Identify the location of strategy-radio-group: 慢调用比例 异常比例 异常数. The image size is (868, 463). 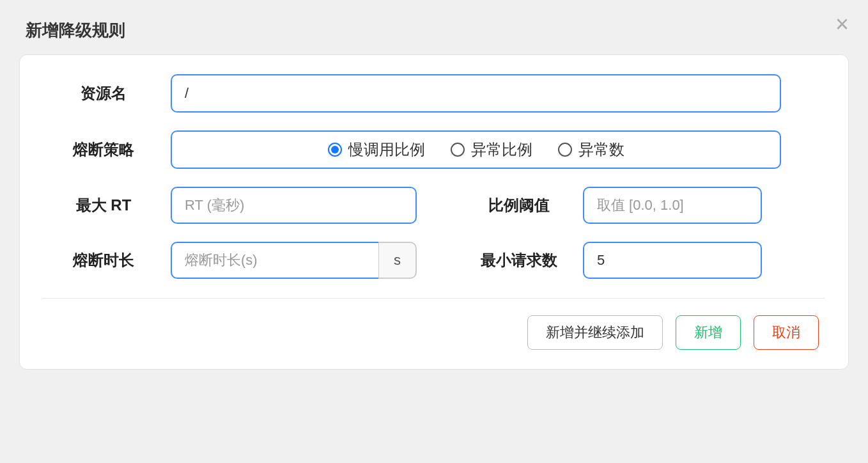
(476, 150).